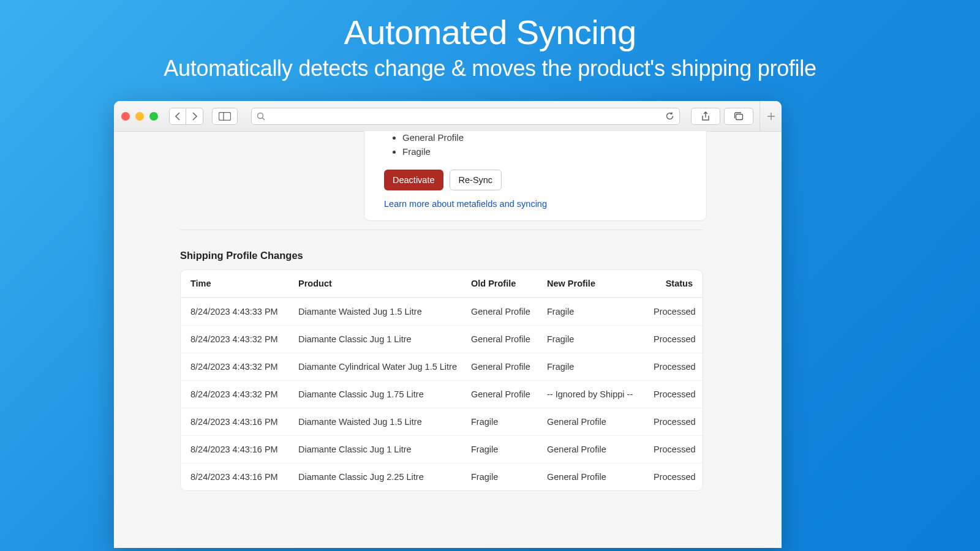  What do you see at coordinates (442, 421) in the screenshot?
I see `table-row: 8/24/2023 4:43:16 PMDiamante Waisted Jug…` at bounding box center [442, 421].